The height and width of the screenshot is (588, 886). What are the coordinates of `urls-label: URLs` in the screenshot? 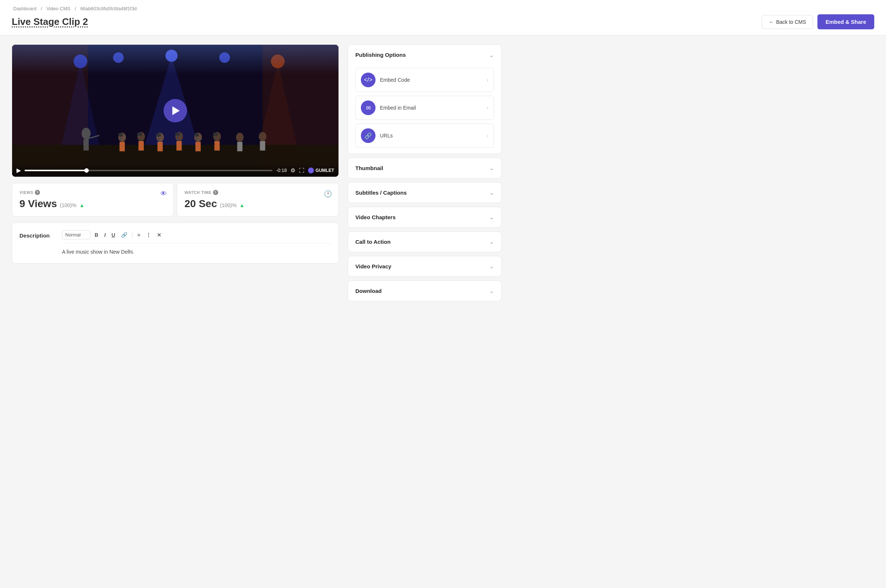 It's located at (386, 136).